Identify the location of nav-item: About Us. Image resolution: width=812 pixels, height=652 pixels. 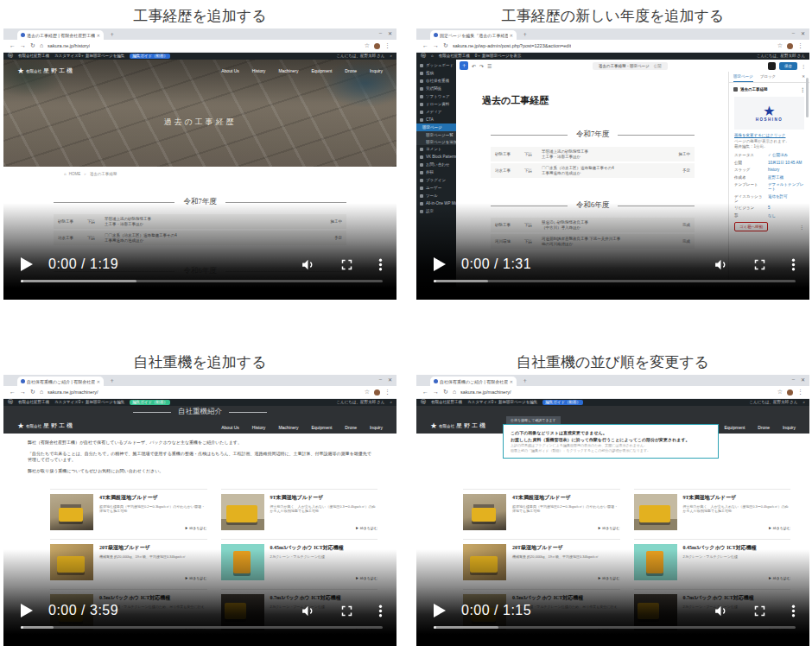
(230, 71).